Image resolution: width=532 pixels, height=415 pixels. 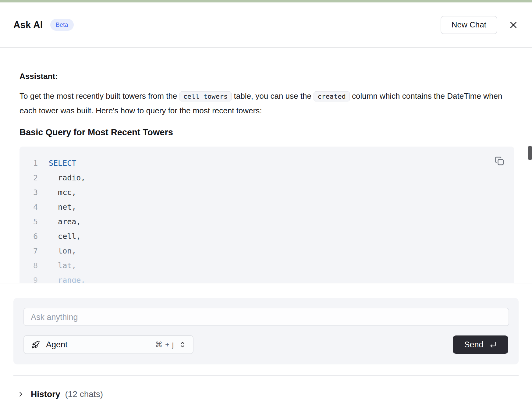 I want to click on line-number: 4, so click(x=29, y=207).